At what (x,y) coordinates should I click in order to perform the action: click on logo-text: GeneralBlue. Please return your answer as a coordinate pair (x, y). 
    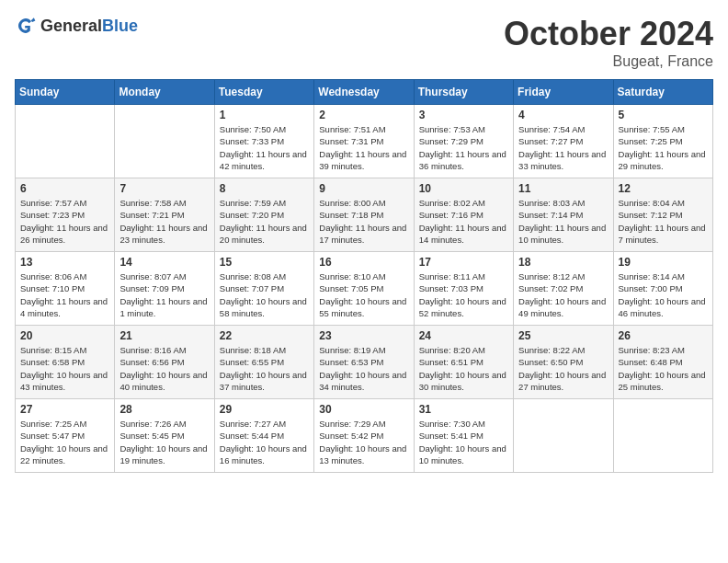
    Looking at the image, I should click on (89, 26).